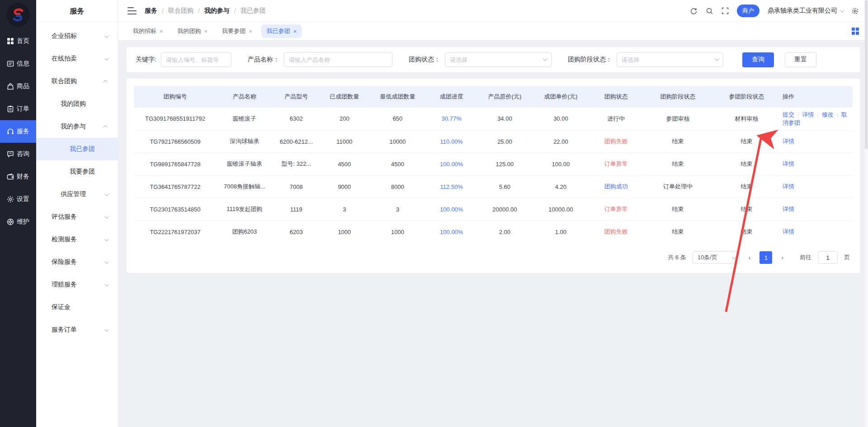 The height and width of the screenshot is (427, 868). What do you see at coordinates (23, 177) in the screenshot?
I see `rail-label: 财务` at bounding box center [23, 177].